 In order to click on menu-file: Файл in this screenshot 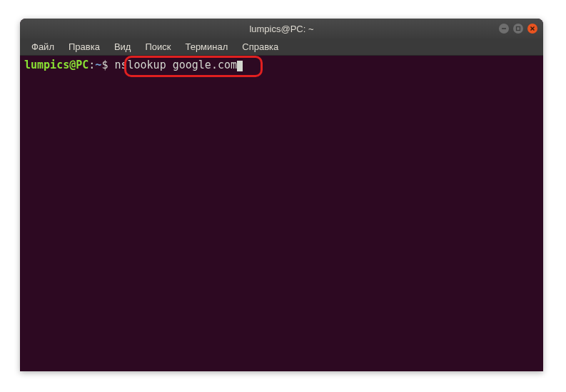, I will do `click(43, 47)`.